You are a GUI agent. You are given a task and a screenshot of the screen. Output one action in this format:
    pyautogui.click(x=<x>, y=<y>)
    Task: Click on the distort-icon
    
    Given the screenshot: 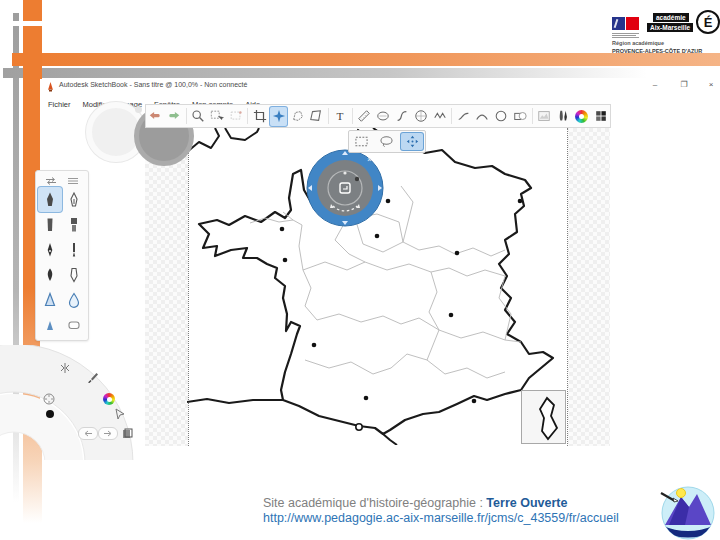 What is the action you would take?
    pyautogui.click(x=316, y=116)
    